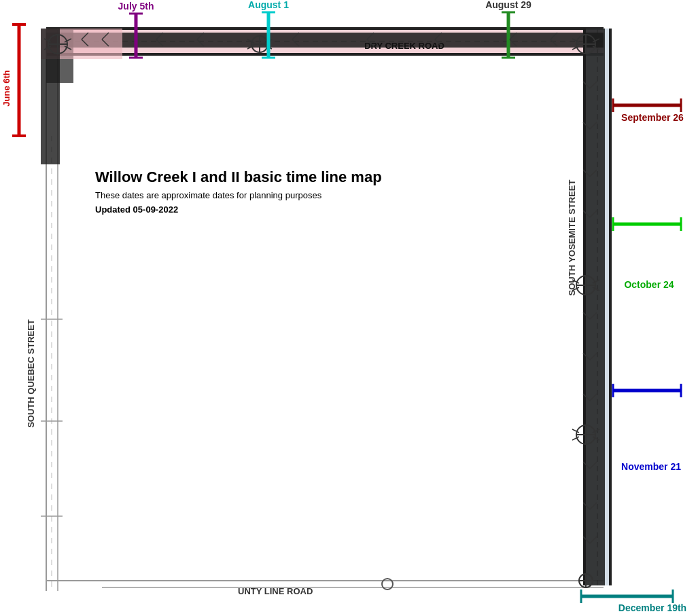 The image size is (698, 616). What do you see at coordinates (652, 117) in the screenshot?
I see `september26-label: September 26` at bounding box center [652, 117].